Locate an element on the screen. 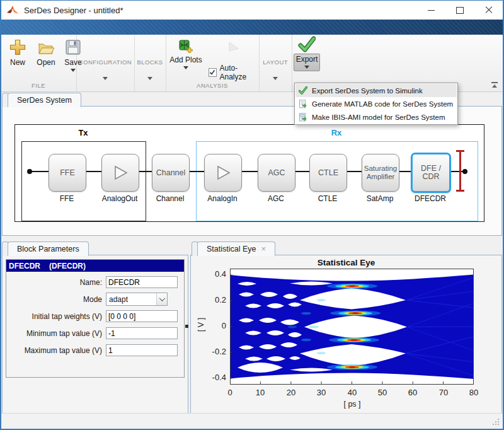  menu-item-export-simulink: Export SerDes System to Simulink is located at coordinates (376, 91).